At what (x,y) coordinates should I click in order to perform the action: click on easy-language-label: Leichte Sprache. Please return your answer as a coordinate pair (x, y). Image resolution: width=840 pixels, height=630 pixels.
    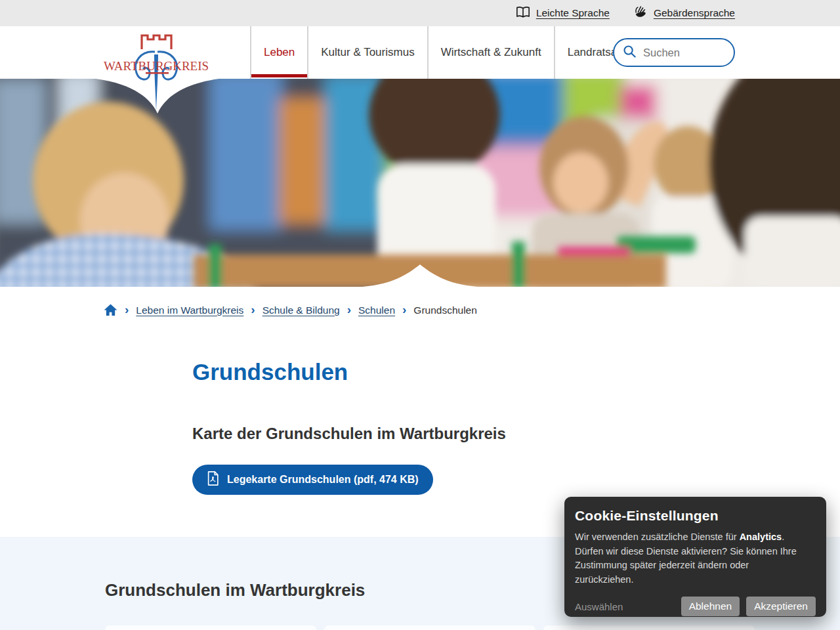
    Looking at the image, I should click on (573, 13).